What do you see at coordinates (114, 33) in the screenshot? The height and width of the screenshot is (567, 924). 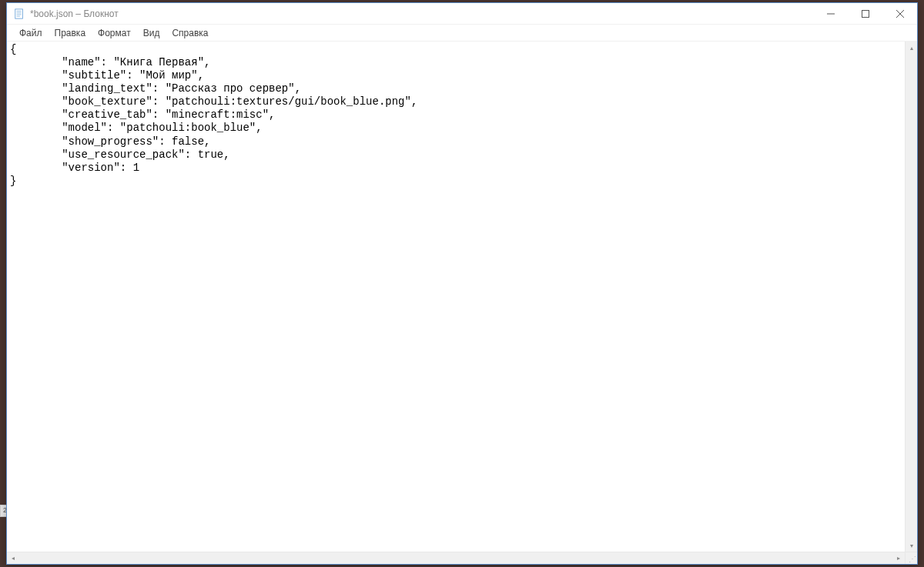 I see `menu-format: Формат` at bounding box center [114, 33].